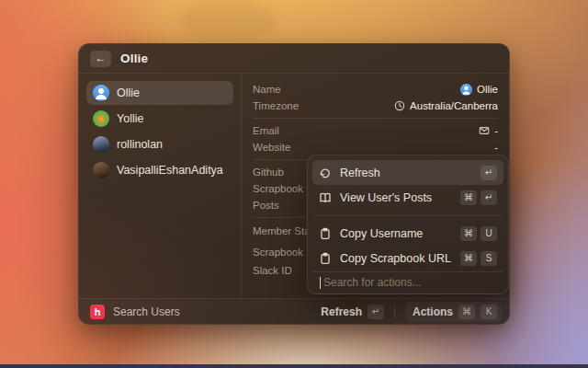  Describe the element at coordinates (266, 89) in the screenshot. I see `meta-label: Name` at that location.